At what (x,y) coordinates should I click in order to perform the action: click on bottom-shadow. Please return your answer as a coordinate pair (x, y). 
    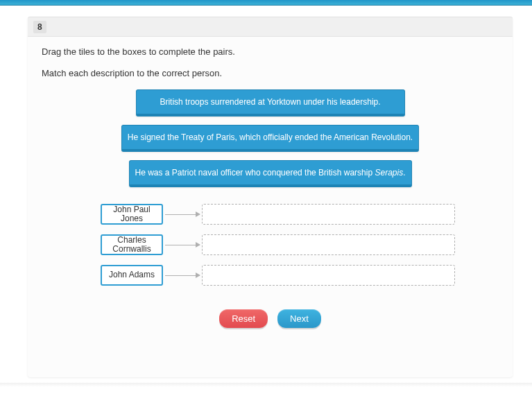
    Looking at the image, I should click on (266, 385).